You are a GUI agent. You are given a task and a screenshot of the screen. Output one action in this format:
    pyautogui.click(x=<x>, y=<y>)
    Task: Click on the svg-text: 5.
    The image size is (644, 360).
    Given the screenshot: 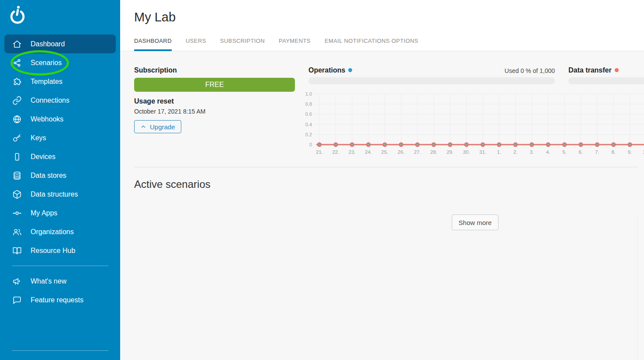 What is the action you would take?
    pyautogui.click(x=564, y=152)
    